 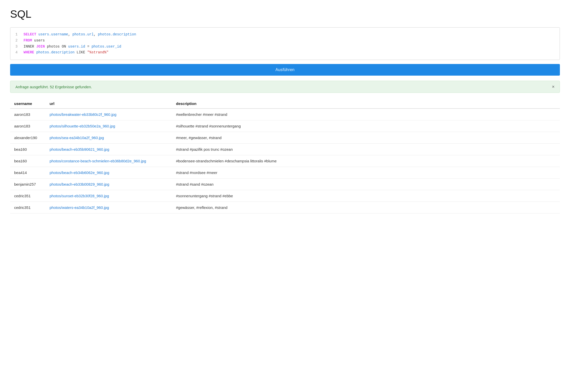 I want to click on cell-url: photos/sea-ea34b10a2f_960.jpg, so click(x=109, y=138).